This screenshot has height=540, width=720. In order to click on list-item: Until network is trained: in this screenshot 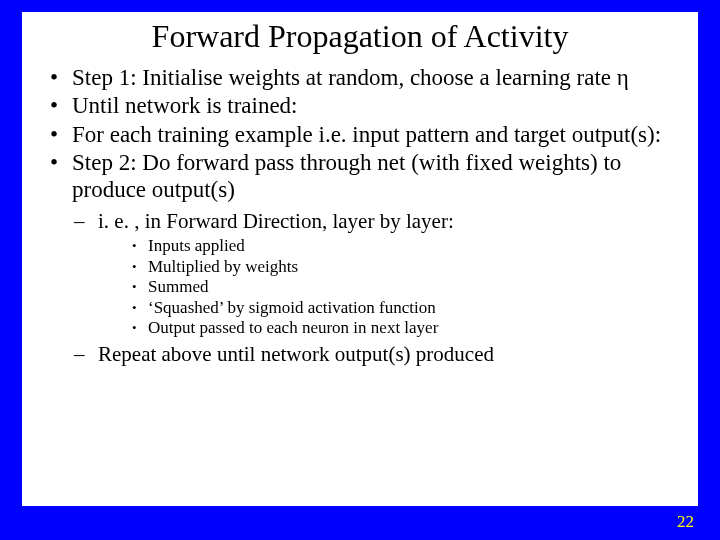, I will do `click(363, 106)`.